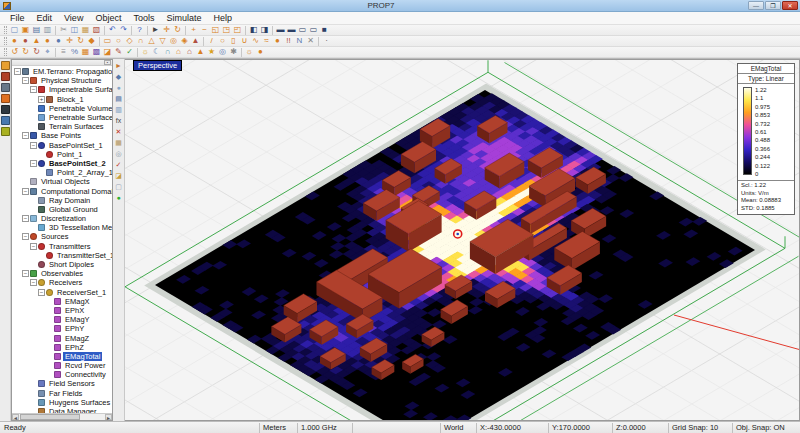  What do you see at coordinates (140, 30) in the screenshot?
I see `help-icon: ?` at bounding box center [140, 30].